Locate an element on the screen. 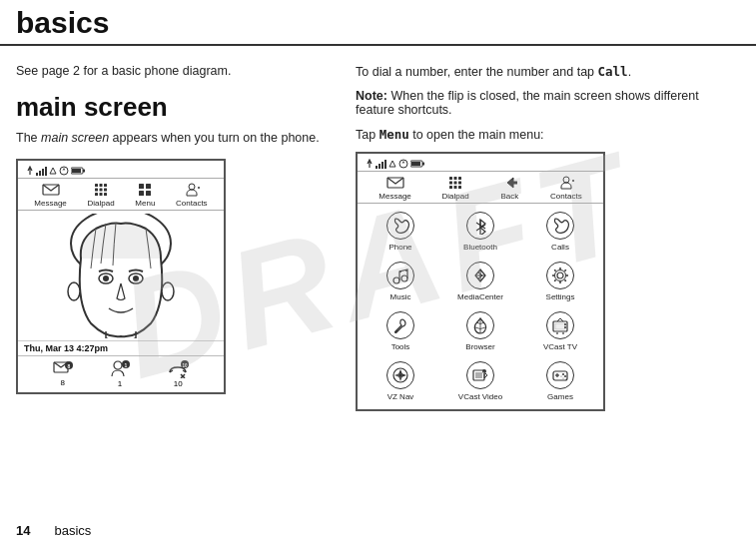  menu-antenna-icon is located at coordinates (370, 164).